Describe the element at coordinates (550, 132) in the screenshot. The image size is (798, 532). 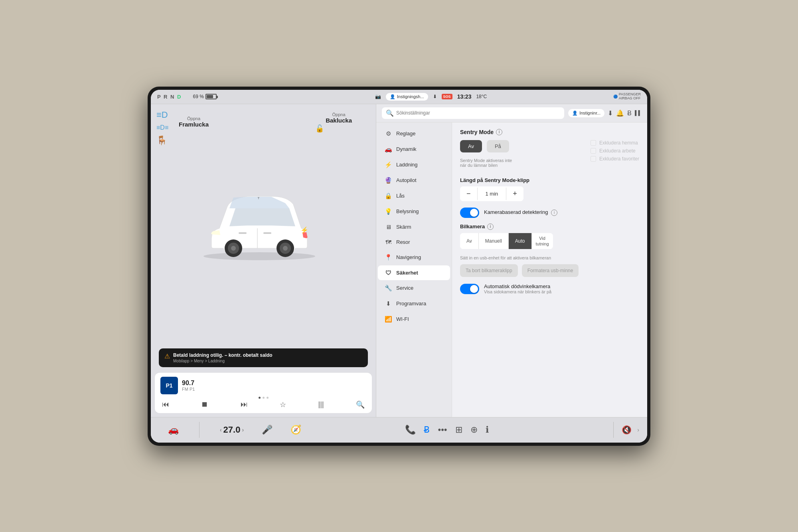
I see `sentry-mode-title: Sentry Mode i` at that location.